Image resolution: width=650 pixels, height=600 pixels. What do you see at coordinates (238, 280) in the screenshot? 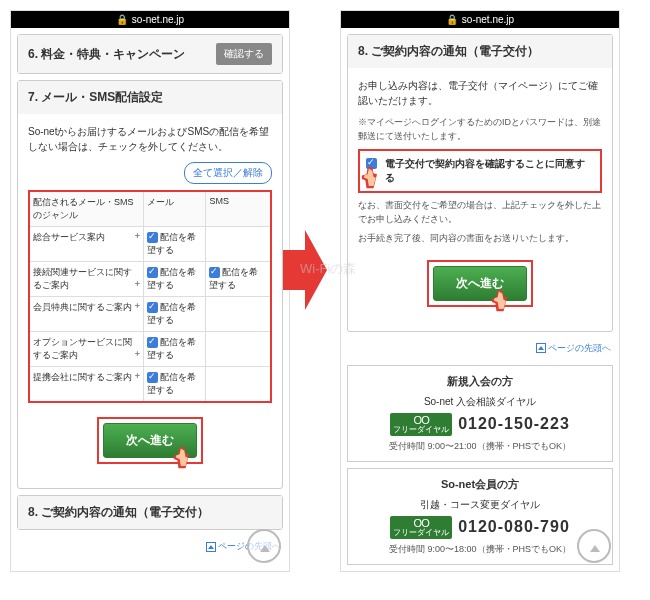
I see `cell-sms: 配信を希望する` at bounding box center [238, 280].